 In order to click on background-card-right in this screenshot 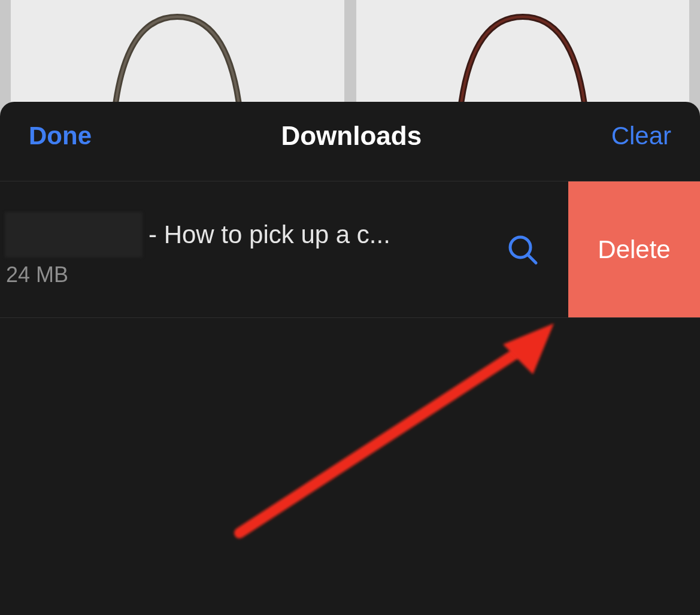, I will do `click(523, 51)`.